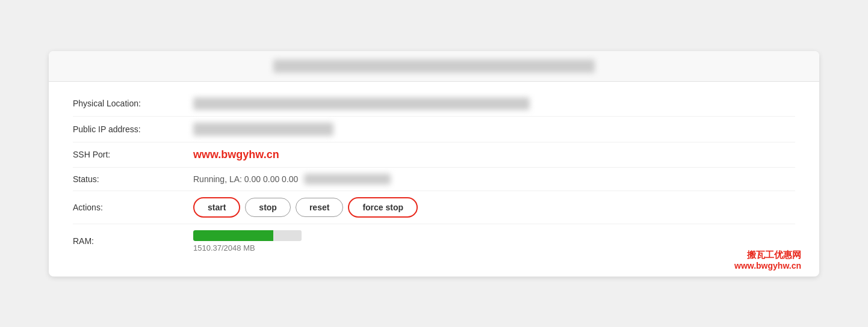 This screenshot has height=327, width=868. Describe the element at coordinates (435, 66) in the screenshot. I see `header-blurred-text: ████████ ████████████████████████ ████` at that location.